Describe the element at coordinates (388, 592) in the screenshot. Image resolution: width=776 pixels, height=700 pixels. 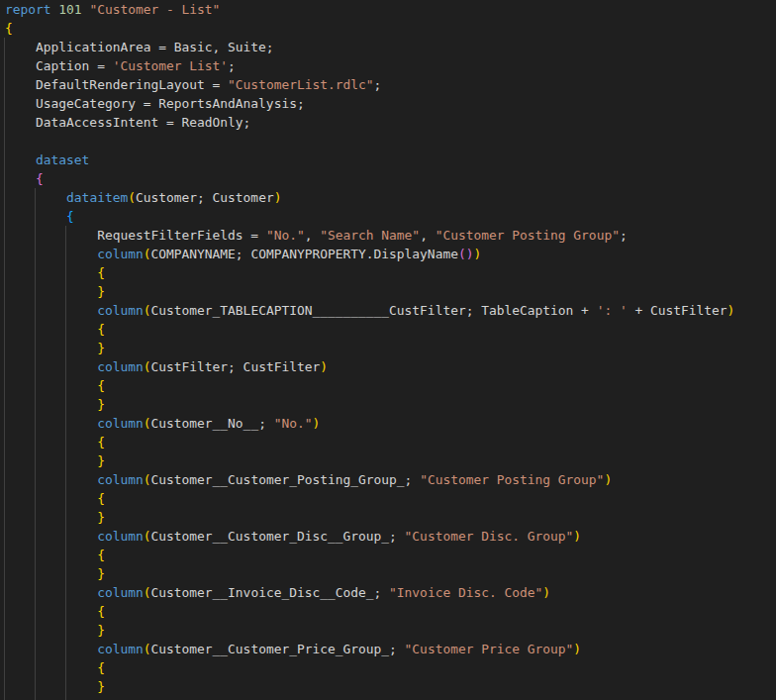
I see `code-line: column(Customer__Invoice_Disc__Code_; "I…` at that location.